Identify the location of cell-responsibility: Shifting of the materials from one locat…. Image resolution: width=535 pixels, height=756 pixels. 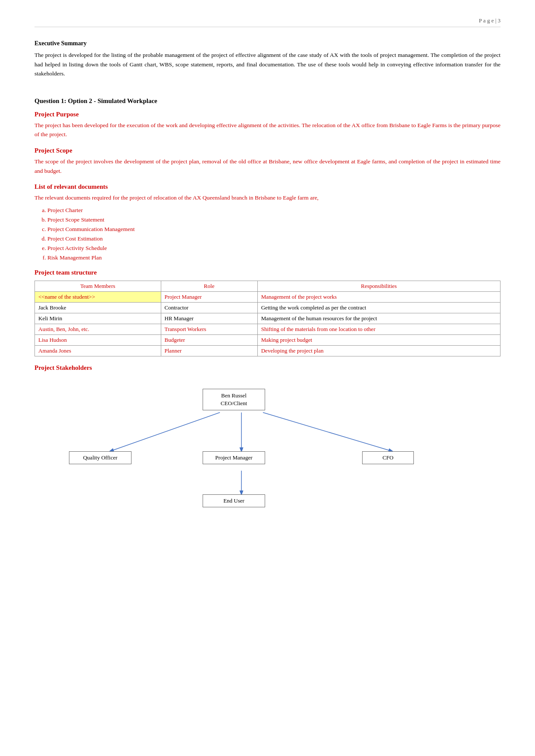
(379, 329).